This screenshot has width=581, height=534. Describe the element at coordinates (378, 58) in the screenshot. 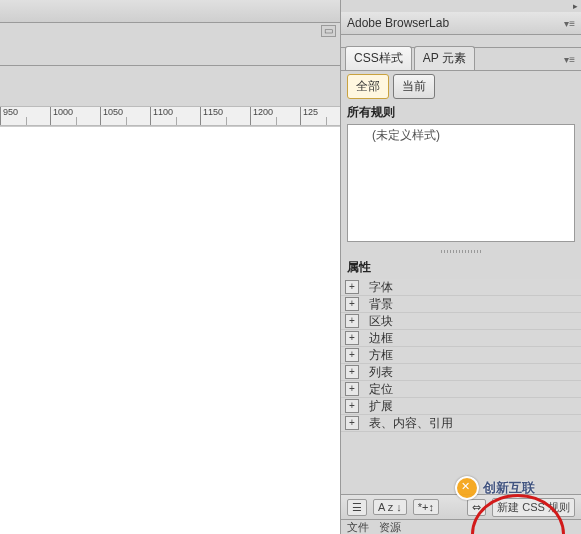

I see `tab-css-styles: CSS样式` at that location.